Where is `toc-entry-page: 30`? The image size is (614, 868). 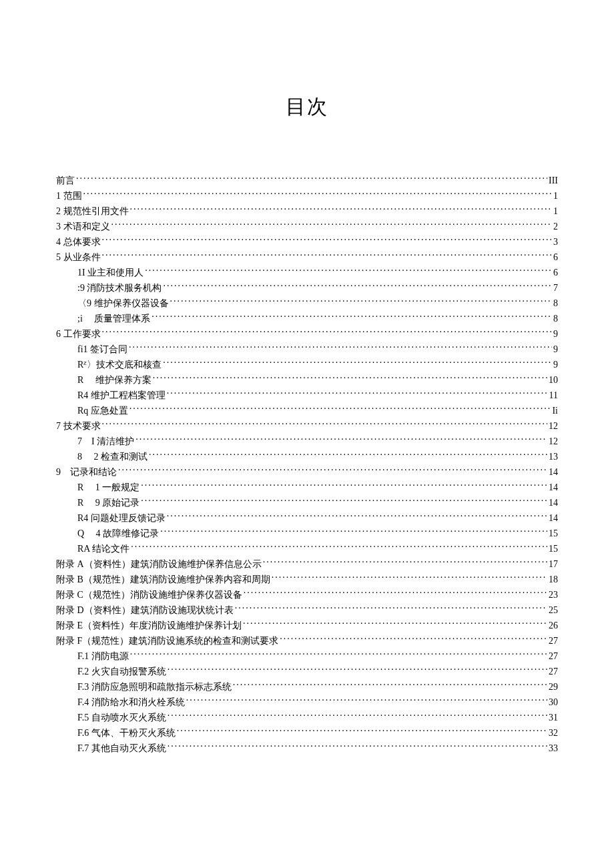 toc-entry-page: 30 is located at coordinates (553, 702).